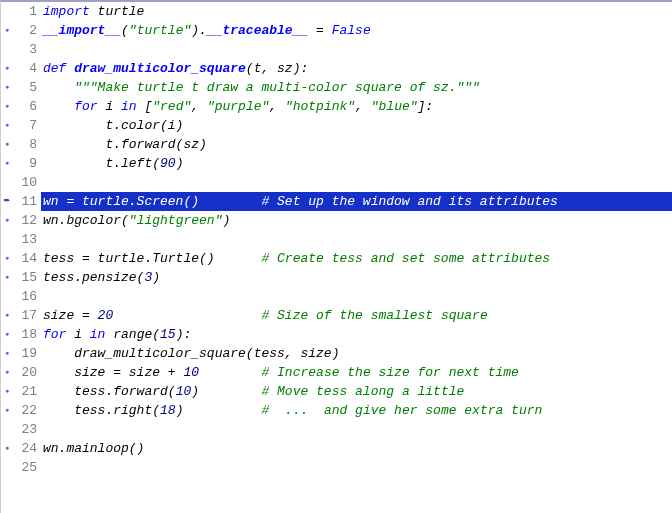 This screenshot has width=672, height=513. Describe the element at coordinates (336, 30) in the screenshot. I see `code-line: ●2__import__("turtle").__traceable__ = F…` at that location.